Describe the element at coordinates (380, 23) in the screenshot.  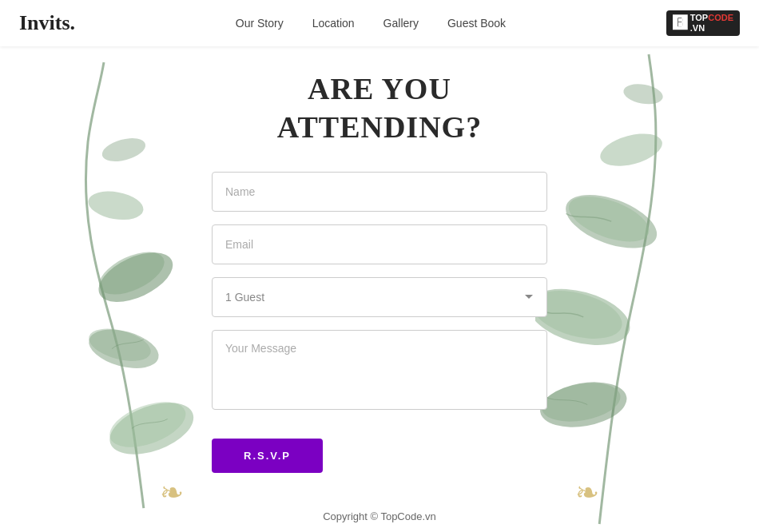
I see `header: Invits. Our Story Location Gallery Guest…` at that location.